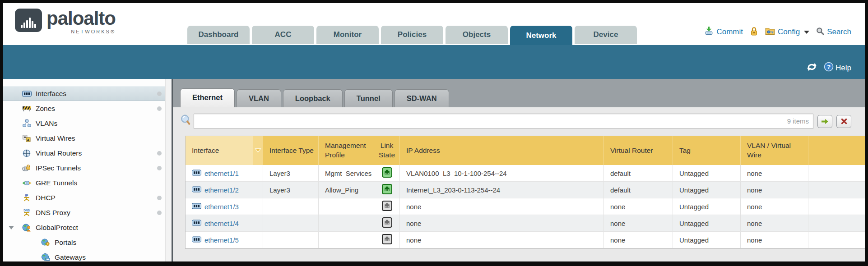  Describe the element at coordinates (81, 22) in the screenshot. I see `brand-text: paloalto NETWORKS®` at that location.